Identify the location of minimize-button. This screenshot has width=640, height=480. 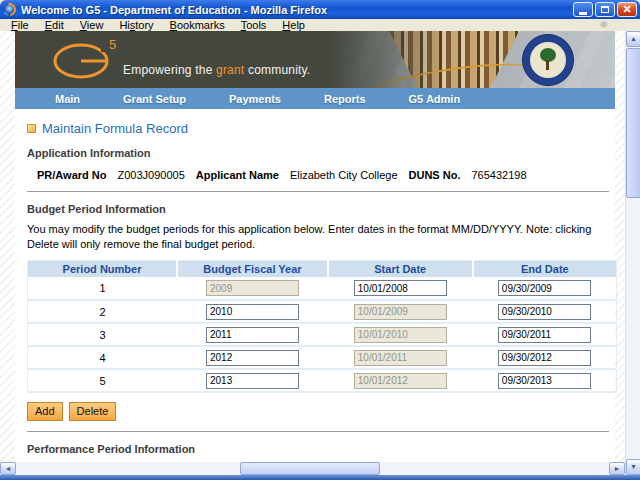
(583, 10).